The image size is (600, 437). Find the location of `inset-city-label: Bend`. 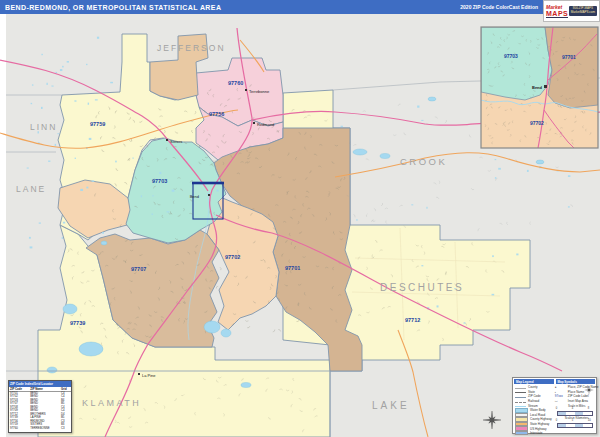

inset-city-label: Bend is located at coordinates (538, 88).